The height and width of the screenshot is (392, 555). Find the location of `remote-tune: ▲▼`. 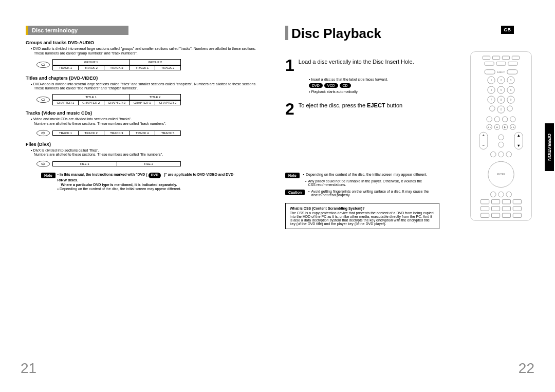

remote-tune: ▲▼ is located at coordinates (519, 141).